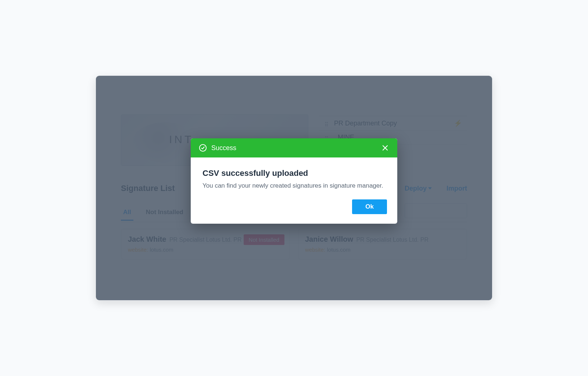 The width and height of the screenshot is (588, 376). What do you see at coordinates (294, 178) in the screenshot?
I see `modal-body: CSV successfully uploaded You can find y…` at bounding box center [294, 178].